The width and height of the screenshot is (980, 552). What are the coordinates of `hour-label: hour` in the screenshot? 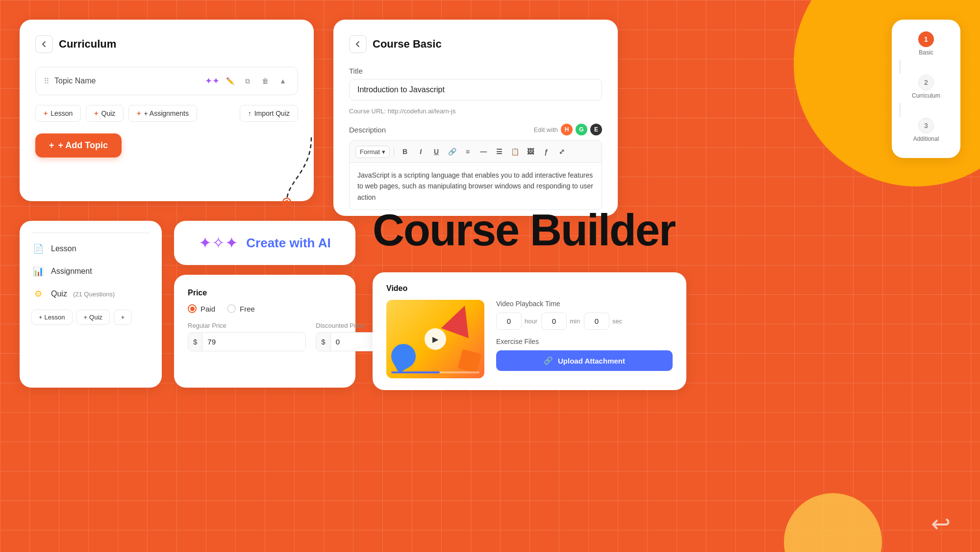 It's located at (531, 321).